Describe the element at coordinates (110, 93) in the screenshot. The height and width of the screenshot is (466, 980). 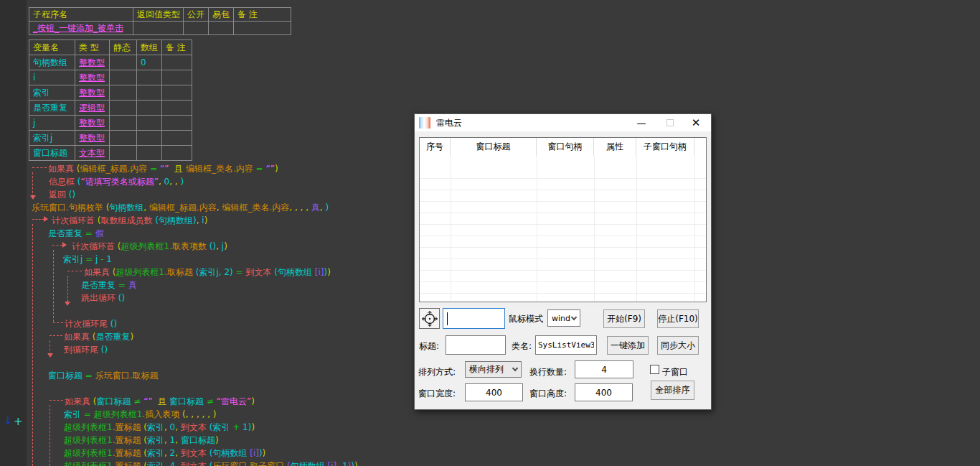
I see `table-row: 索引整数型` at that location.